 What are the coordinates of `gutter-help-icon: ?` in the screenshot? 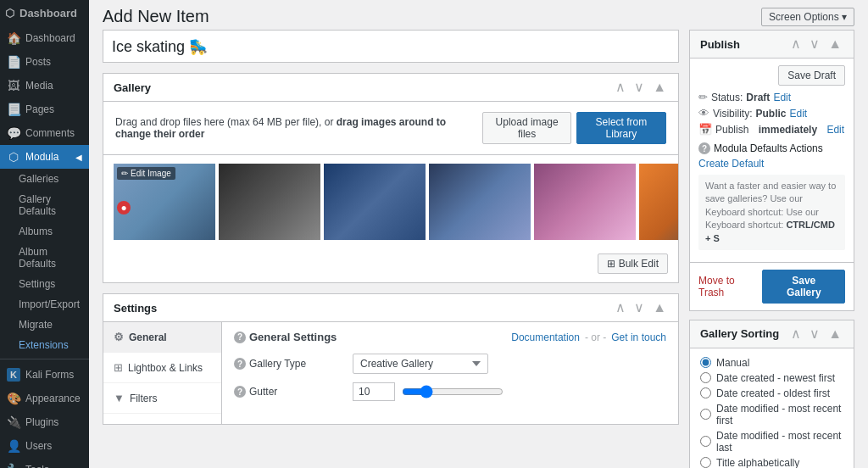 It's located at (240, 392).